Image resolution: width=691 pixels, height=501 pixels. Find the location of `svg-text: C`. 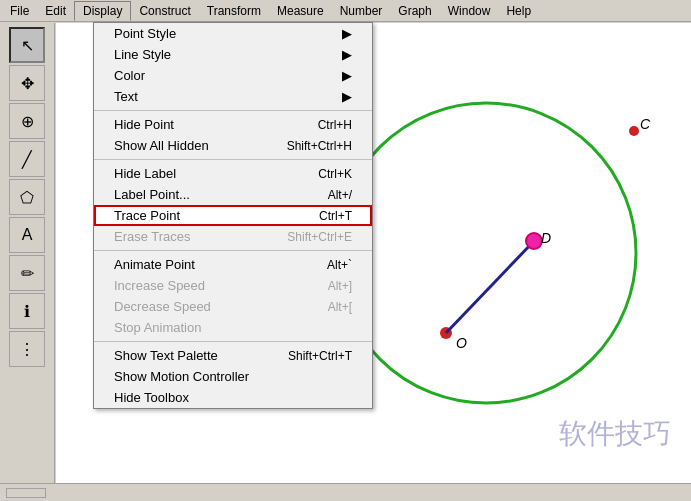

svg-text: C is located at coordinates (646, 124).